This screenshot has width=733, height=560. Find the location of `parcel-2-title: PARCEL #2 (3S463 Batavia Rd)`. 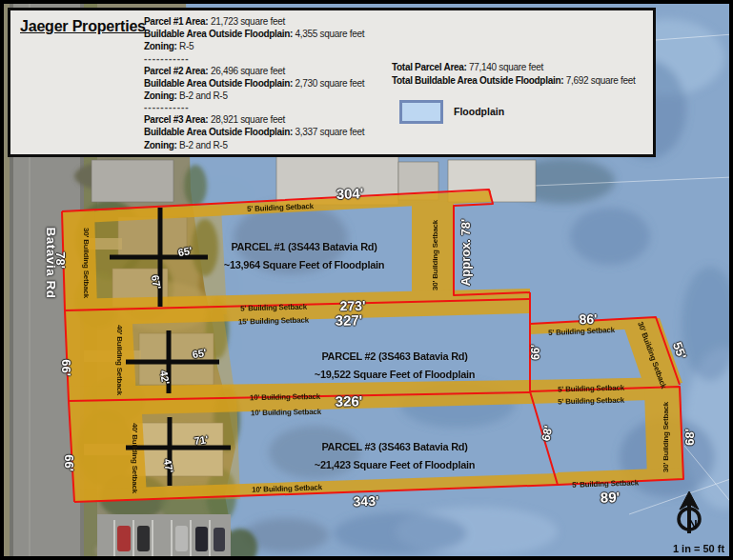

parcel-2-title: PARCEL #2 (3S463 Batavia Rd) is located at coordinates (395, 356).